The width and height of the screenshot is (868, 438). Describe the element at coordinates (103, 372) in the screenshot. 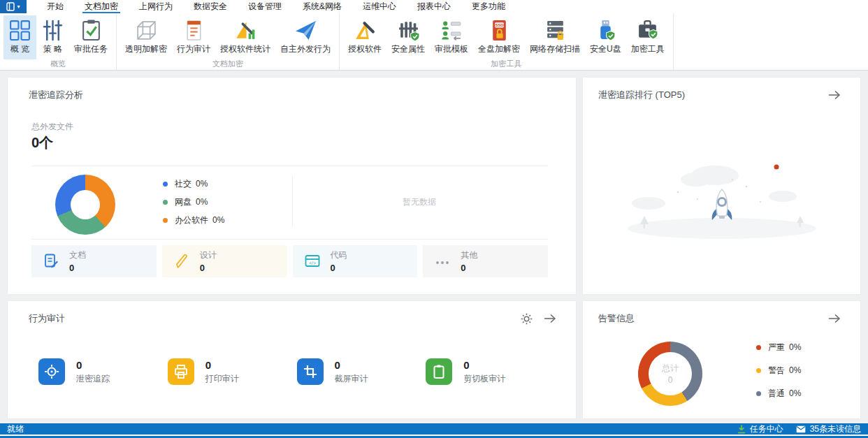

I see `audit-item-leak-trace: 0 泄密追踪` at that location.